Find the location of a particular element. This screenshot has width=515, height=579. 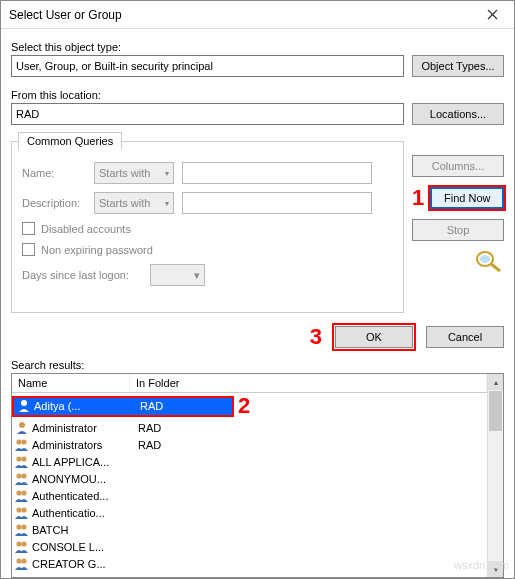

find-now-highlight: Find Now is located at coordinates (467, 198).